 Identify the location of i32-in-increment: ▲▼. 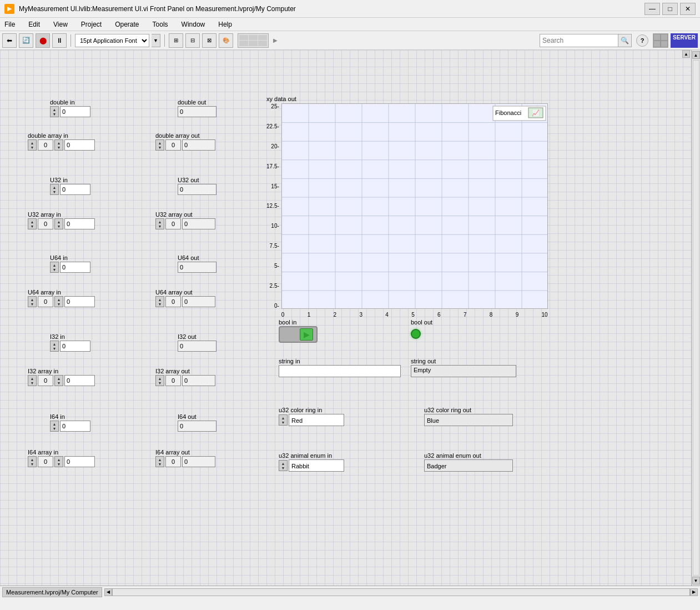
(54, 346).